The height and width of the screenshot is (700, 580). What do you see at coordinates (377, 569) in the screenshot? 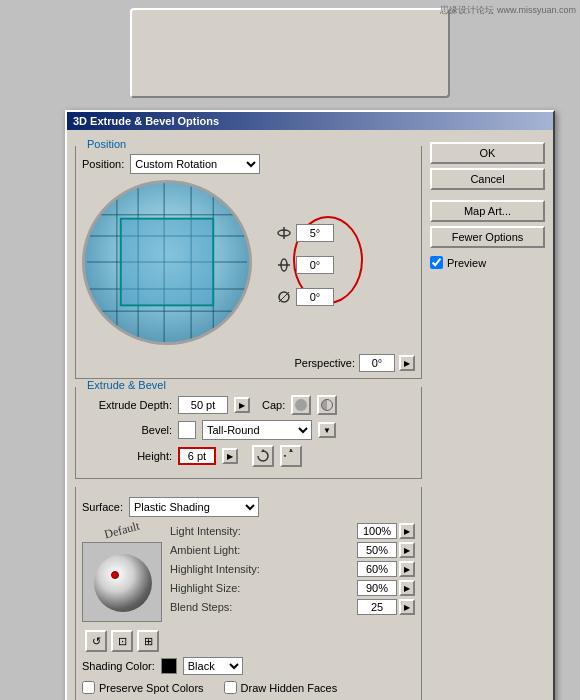
I see `highlight-intensity-input` at bounding box center [377, 569].